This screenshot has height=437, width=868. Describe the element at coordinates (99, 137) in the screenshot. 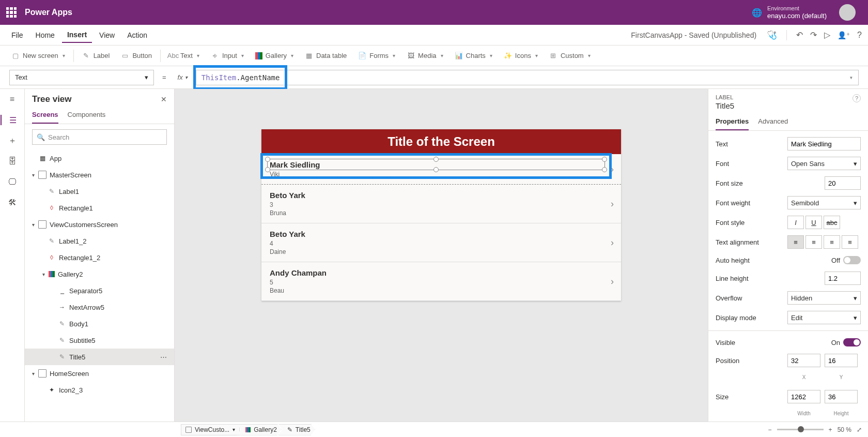

I see `tree-search-input: 🔍 Search` at that location.